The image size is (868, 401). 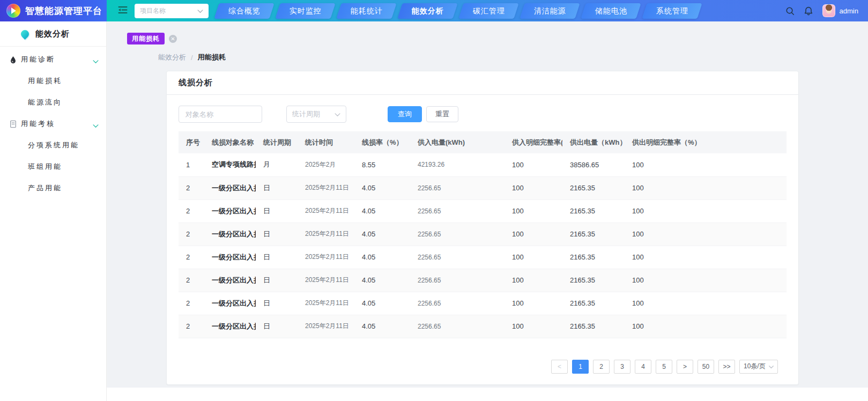 What do you see at coordinates (316, 114) in the screenshot?
I see `statistic-period-select: 统计周期` at bounding box center [316, 114].